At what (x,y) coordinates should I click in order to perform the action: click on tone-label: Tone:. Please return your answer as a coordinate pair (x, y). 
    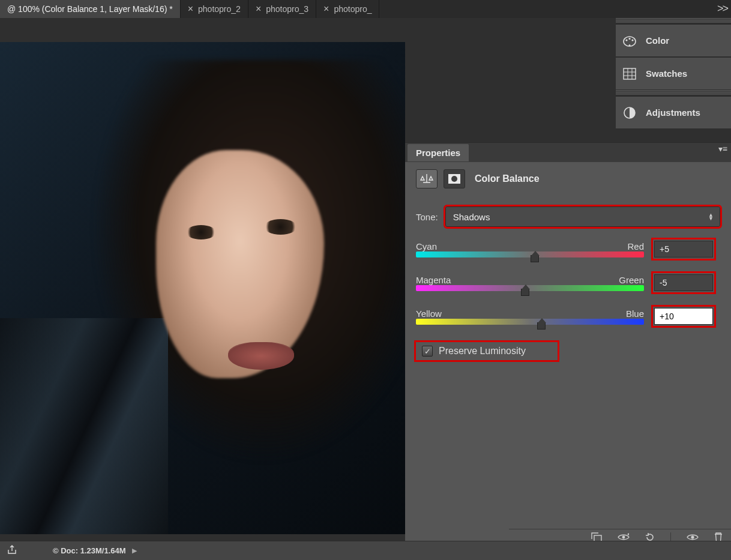
    Looking at the image, I should click on (427, 217).